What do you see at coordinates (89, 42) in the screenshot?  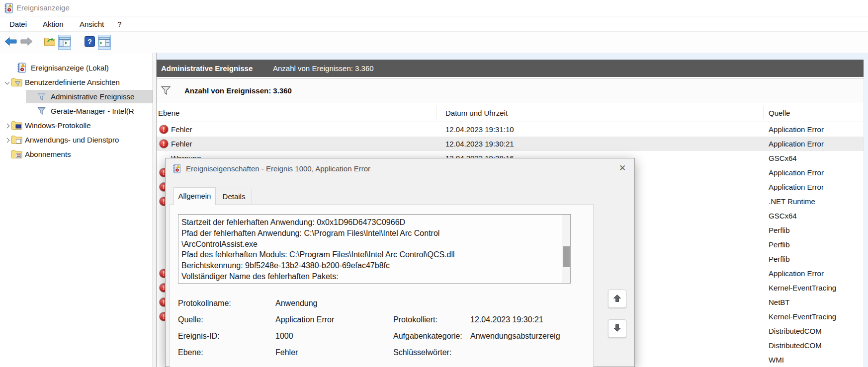 I see `help-button: ?` at bounding box center [89, 42].